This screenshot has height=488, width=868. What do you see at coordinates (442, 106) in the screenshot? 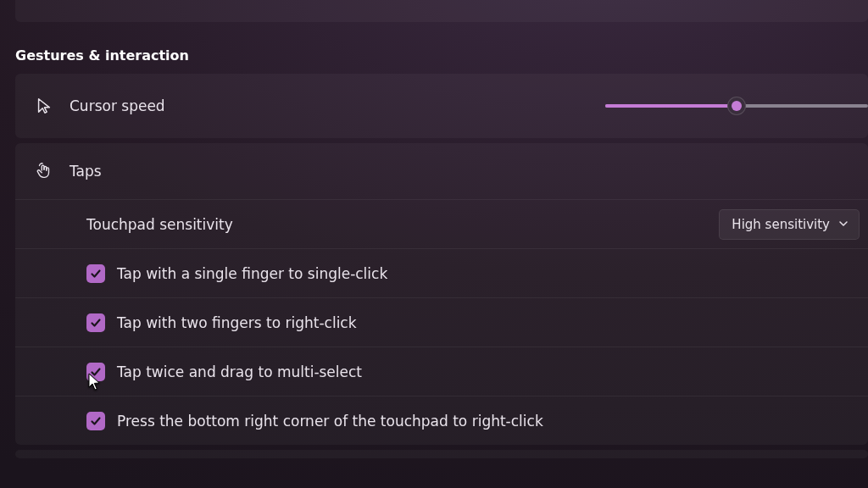
I see `cursor-speed-row: Cursor speed` at bounding box center [442, 106].